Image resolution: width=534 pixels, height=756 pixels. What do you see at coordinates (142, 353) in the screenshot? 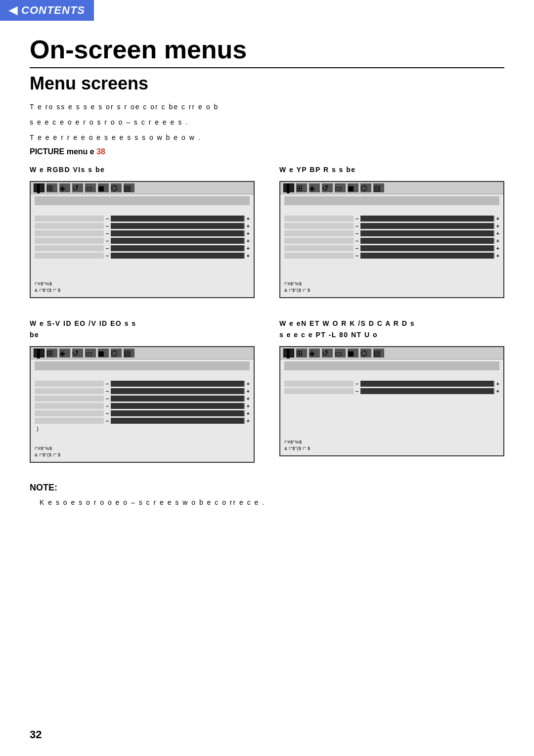
I see `osd-iconbar-2: ▐ ⊞ ◈ ↺ ▭ ◼ ⌬ ▤` at bounding box center [142, 353].